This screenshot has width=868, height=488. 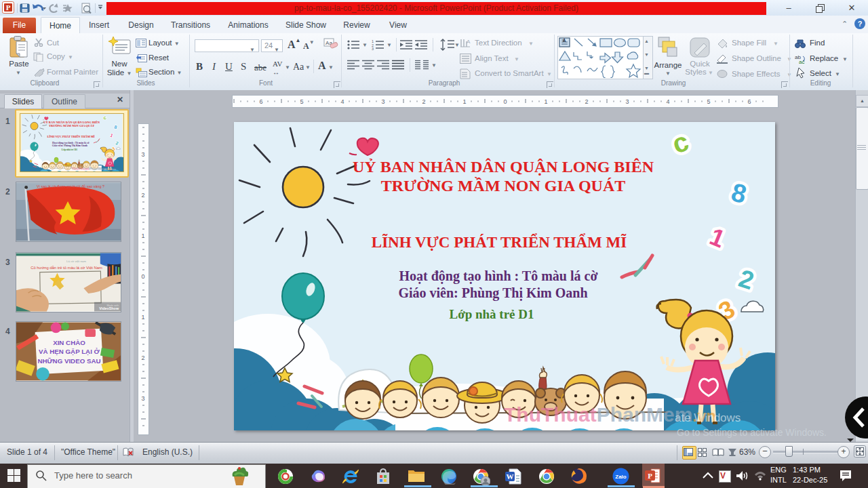 What do you see at coordinates (69, 361) in the screenshot?
I see `svg-text: NHỮNG VIDEO SAU` at bounding box center [69, 361].